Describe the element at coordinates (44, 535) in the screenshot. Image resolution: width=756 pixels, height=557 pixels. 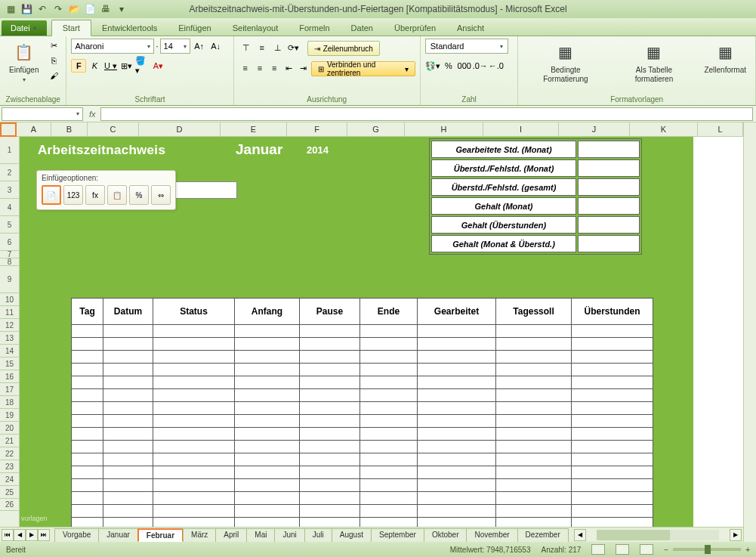
I see `sheet-nav-last-icon: ⏭` at that location.